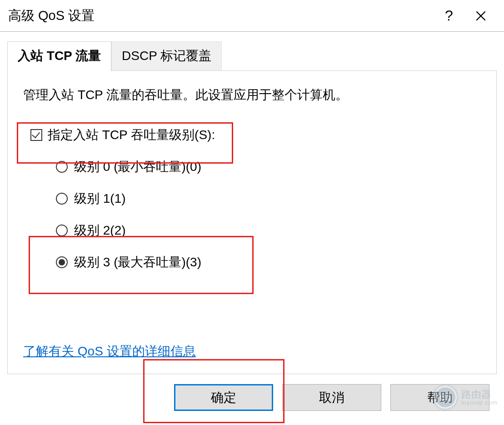 The width and height of the screenshot is (504, 425). What do you see at coordinates (224, 397) in the screenshot?
I see `ok-button: 确定` at bounding box center [224, 397].